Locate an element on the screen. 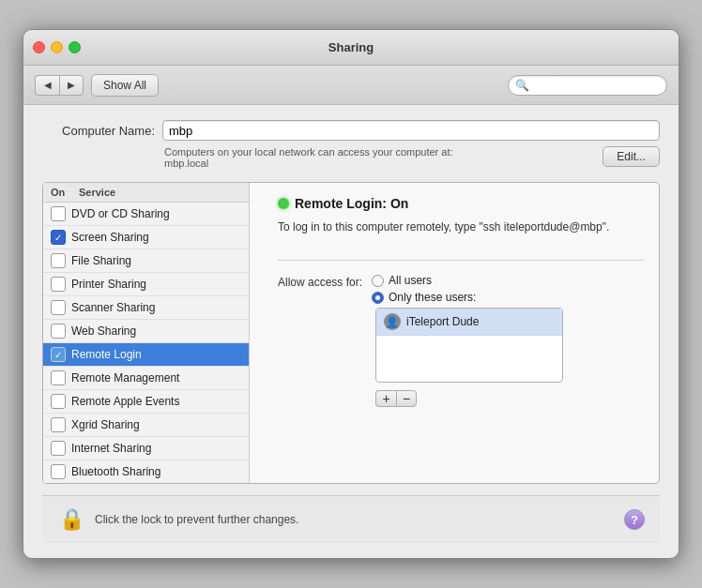 The height and width of the screenshot is (588, 702). service-label-file: File Sharing is located at coordinates (101, 261).